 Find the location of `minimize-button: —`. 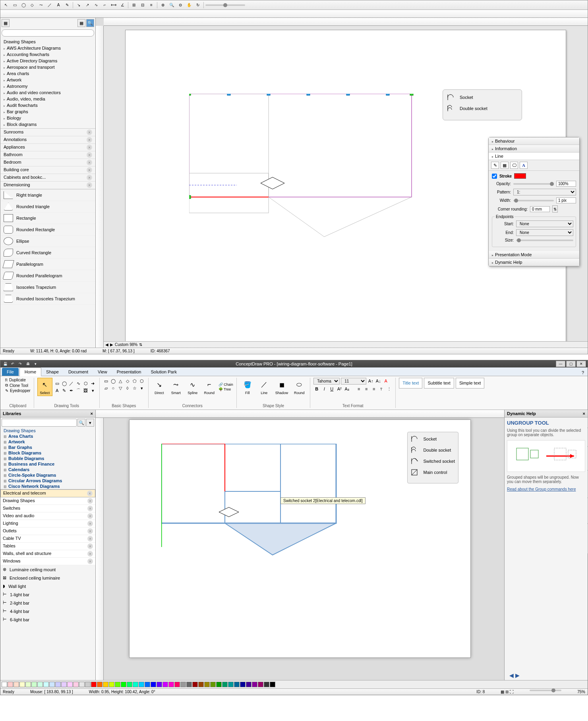

minimize-button: — is located at coordinates (561, 364).